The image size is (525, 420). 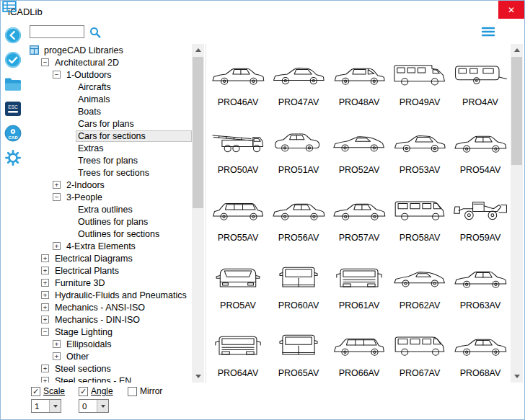 What do you see at coordinates (198, 133) in the screenshot?
I see `tree-scrollbar-thumb` at bounding box center [198, 133].